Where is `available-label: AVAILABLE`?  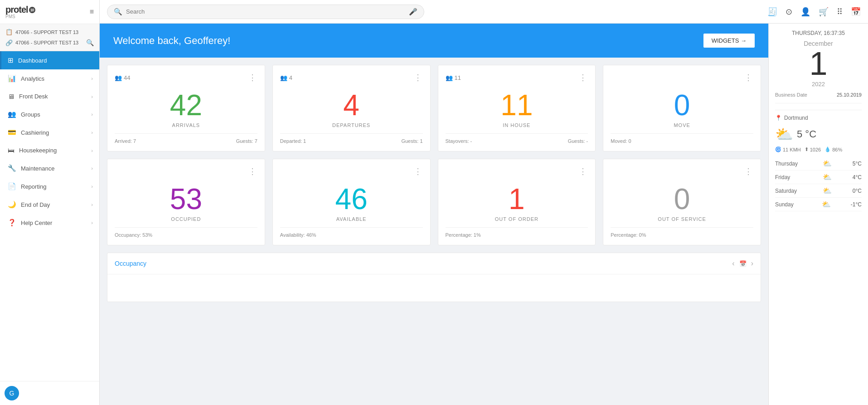 available-label: AVAILABLE is located at coordinates (352, 219).